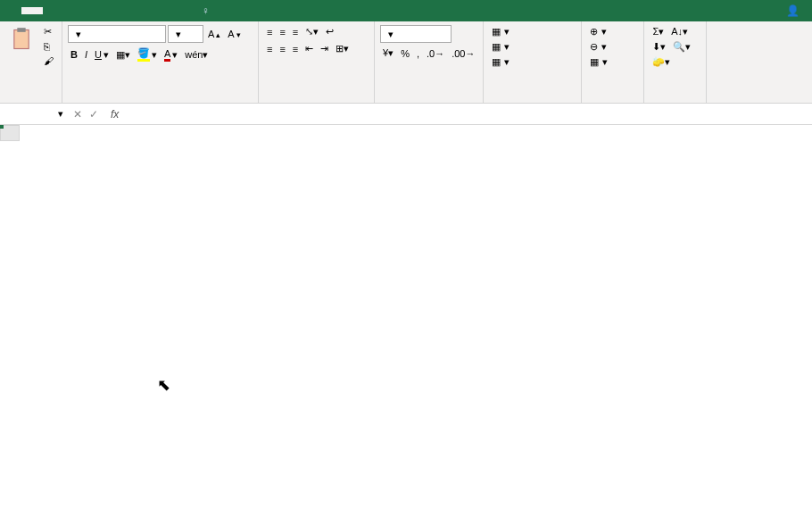 Image resolution: width=812 pixels, height=510 pixels. I want to click on sort-filter-button: A↓▾, so click(680, 32).